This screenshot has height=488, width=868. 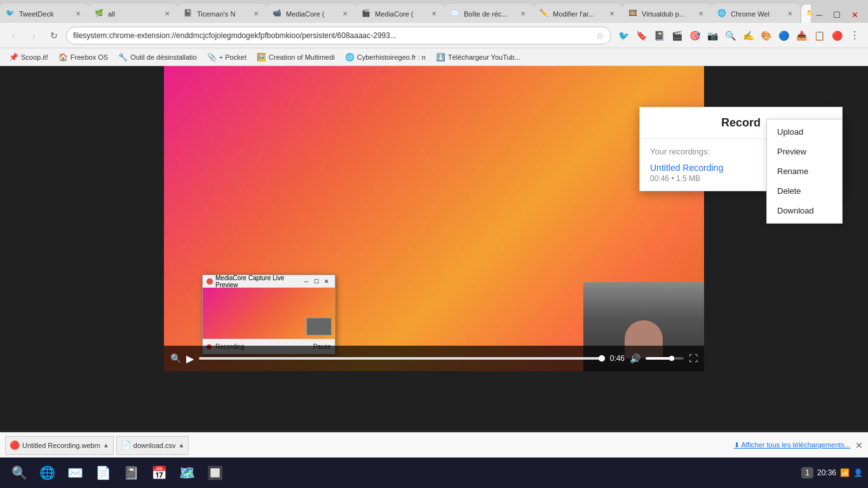 What do you see at coordinates (306, 281) in the screenshot?
I see `preview-minimize-btn: ─` at bounding box center [306, 281].